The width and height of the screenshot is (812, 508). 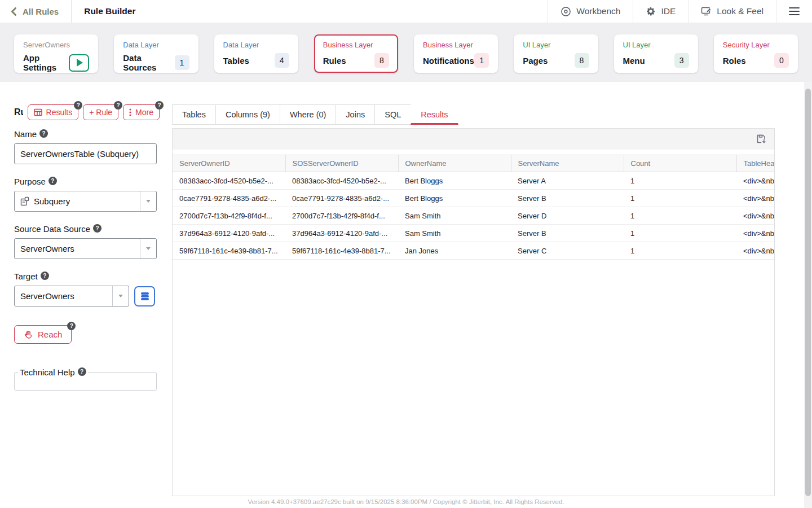 What do you see at coordinates (456, 45) in the screenshot?
I see `card-category: Business Layer` at bounding box center [456, 45].